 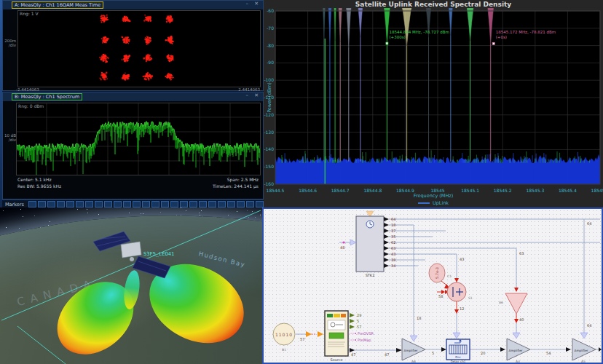 What do you see at coordinates (513, 313) in the screenshot?
I see `attenuator-block: A6` at bounding box center [513, 313].